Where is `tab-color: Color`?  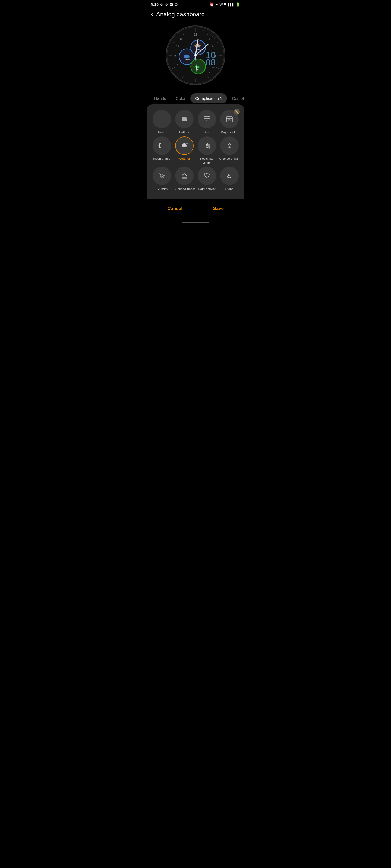 tab-color: Color is located at coordinates (180, 98).